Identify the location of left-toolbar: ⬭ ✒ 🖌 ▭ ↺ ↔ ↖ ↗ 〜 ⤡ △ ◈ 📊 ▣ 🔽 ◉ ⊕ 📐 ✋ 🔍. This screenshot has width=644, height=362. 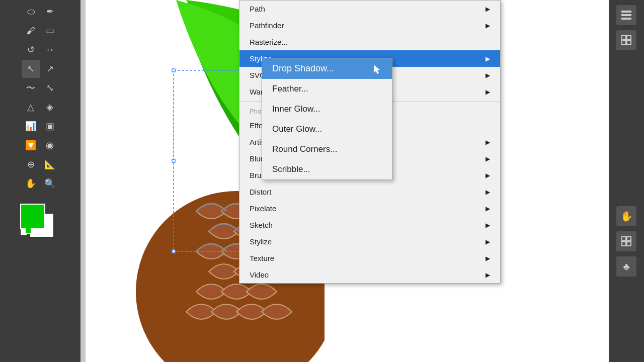
(40, 181).